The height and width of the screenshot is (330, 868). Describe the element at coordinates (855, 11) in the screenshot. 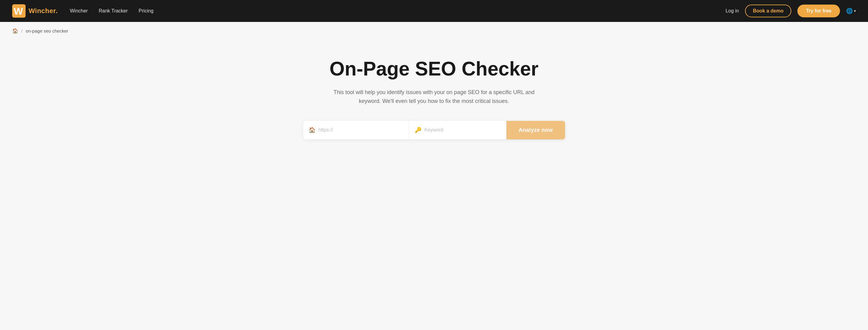

I see `chevron-down-icon: ▾` at that location.